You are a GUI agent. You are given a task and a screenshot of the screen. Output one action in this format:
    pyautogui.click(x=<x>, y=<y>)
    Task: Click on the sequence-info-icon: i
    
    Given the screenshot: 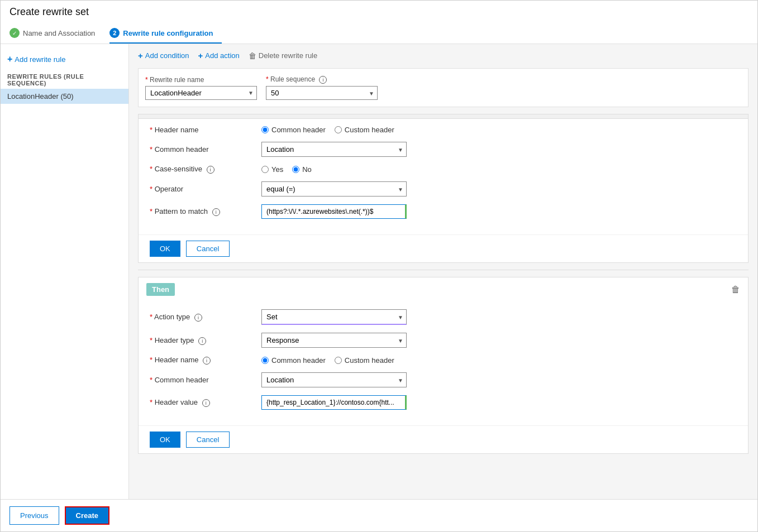 What is the action you would take?
    pyautogui.click(x=323, y=80)
    